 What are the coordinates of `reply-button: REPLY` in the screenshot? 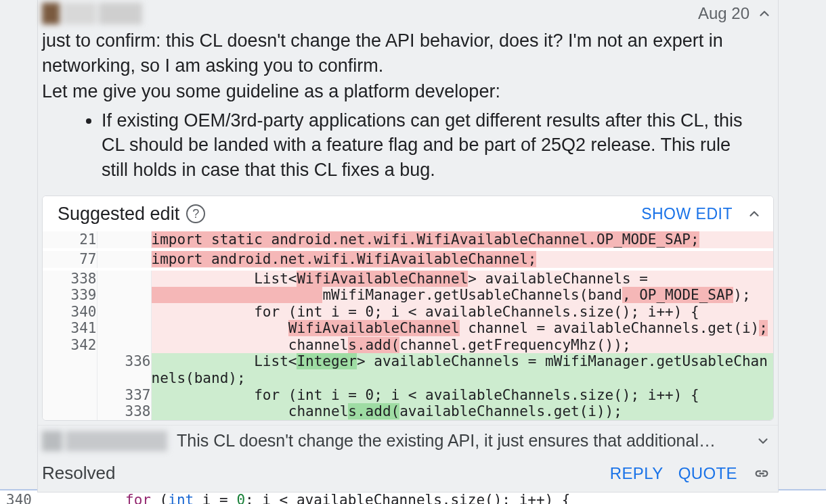 It's located at (636, 474).